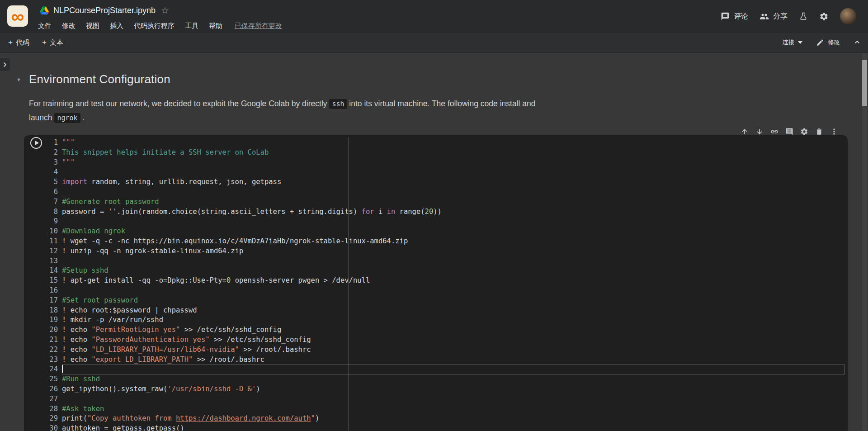 This screenshot has height=431, width=868. Describe the element at coordinates (445, 379) in the screenshot. I see `code-line: 25#Run sshd` at that location.